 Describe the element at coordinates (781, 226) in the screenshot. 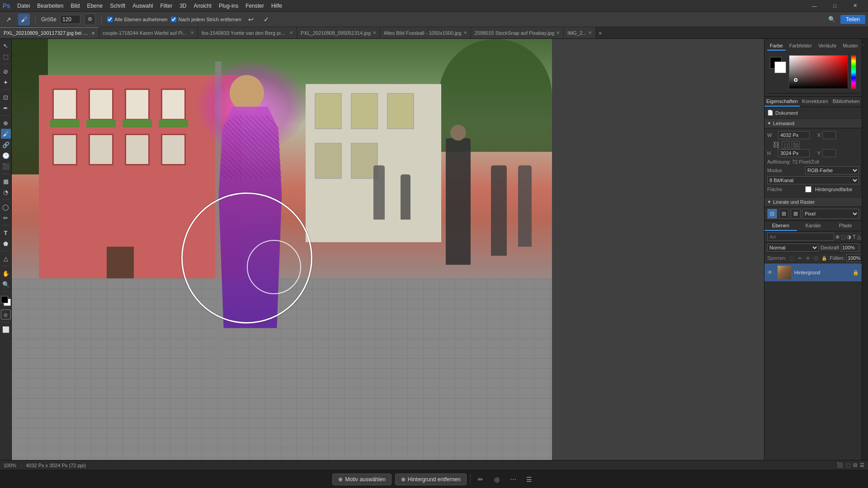

I see `layers-tab-ebenen: Ebenen` at that location.